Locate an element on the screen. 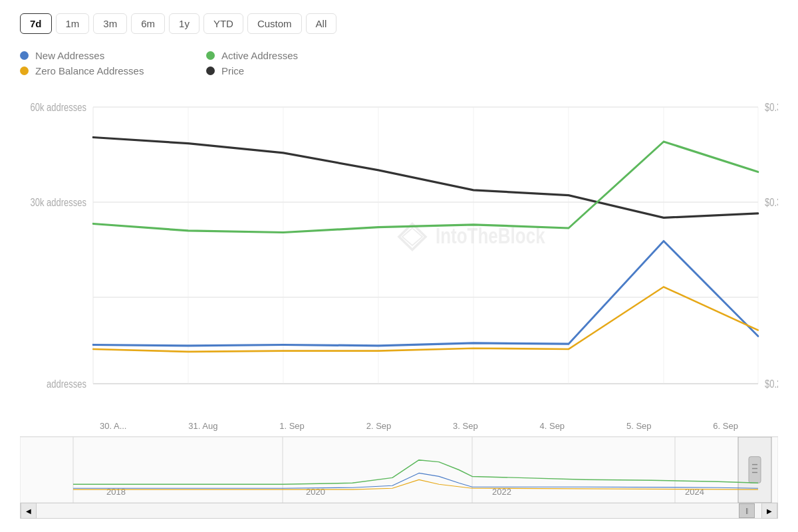 The height and width of the screenshot is (532, 798). legend-item-1: Active Addresses is located at coordinates (286, 56).